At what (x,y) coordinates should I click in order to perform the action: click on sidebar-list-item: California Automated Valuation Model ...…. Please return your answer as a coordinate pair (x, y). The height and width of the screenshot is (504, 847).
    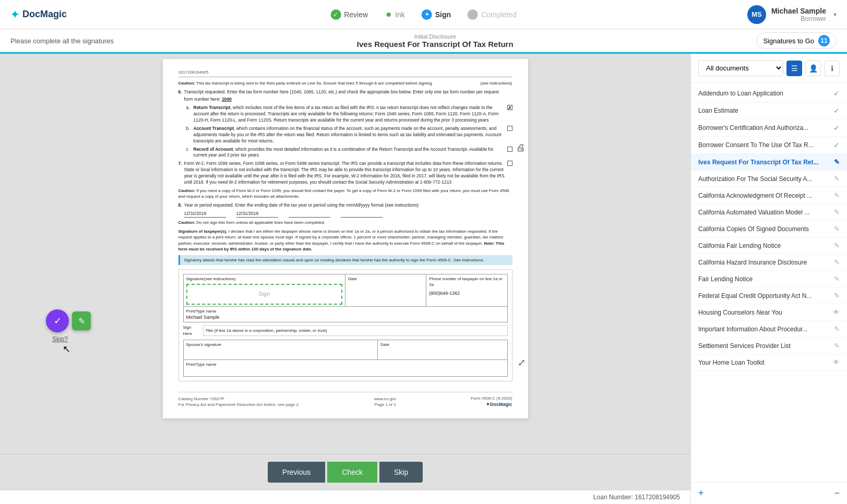
    Looking at the image, I should click on (769, 212).